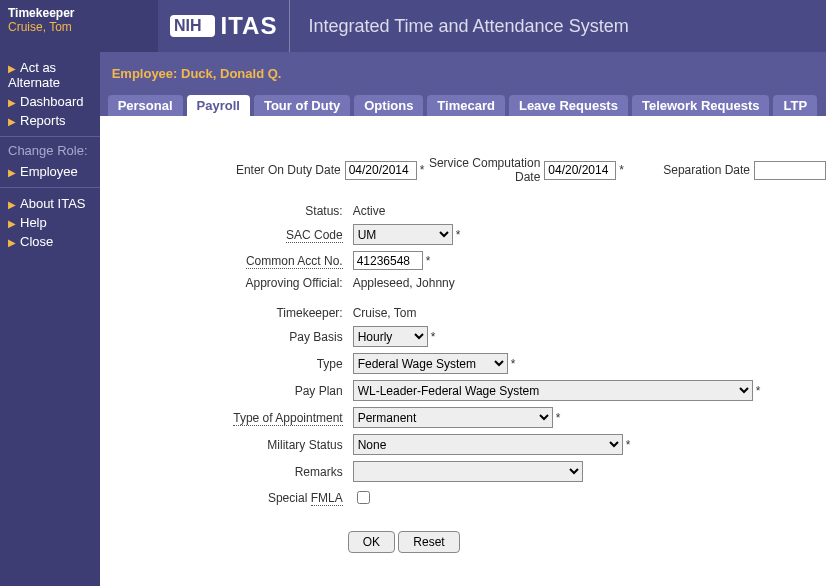 The height and width of the screenshot is (586, 826). I want to click on tab-timecard: Timecard, so click(466, 106).